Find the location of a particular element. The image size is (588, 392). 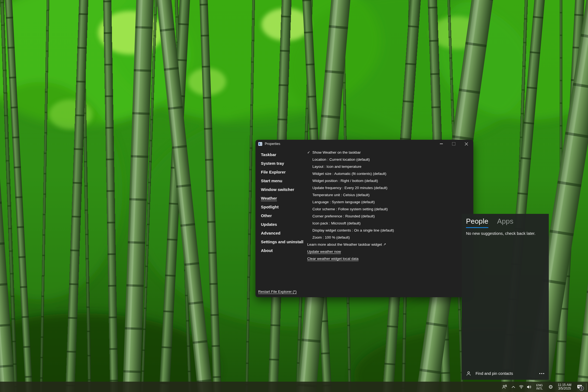

speaker-icon is located at coordinates (529, 387).